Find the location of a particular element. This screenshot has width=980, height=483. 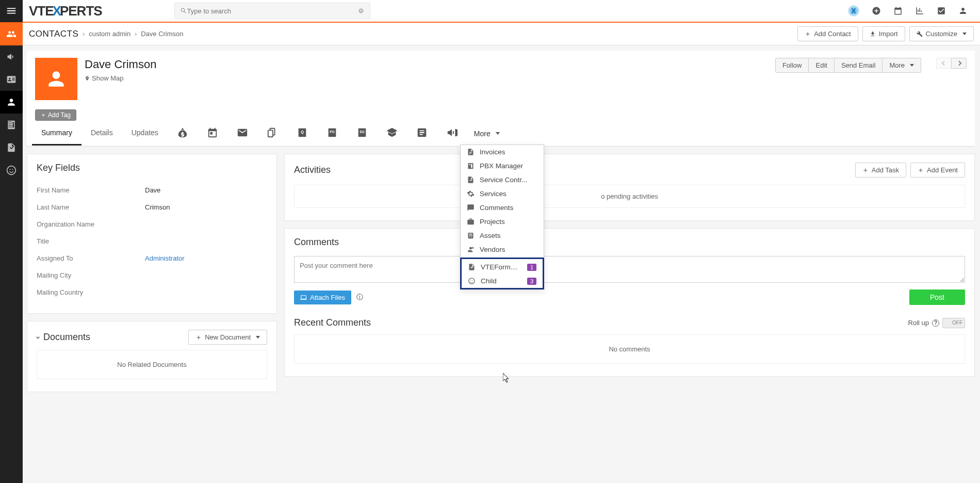

chevron-down-icon is located at coordinates (361, 11).